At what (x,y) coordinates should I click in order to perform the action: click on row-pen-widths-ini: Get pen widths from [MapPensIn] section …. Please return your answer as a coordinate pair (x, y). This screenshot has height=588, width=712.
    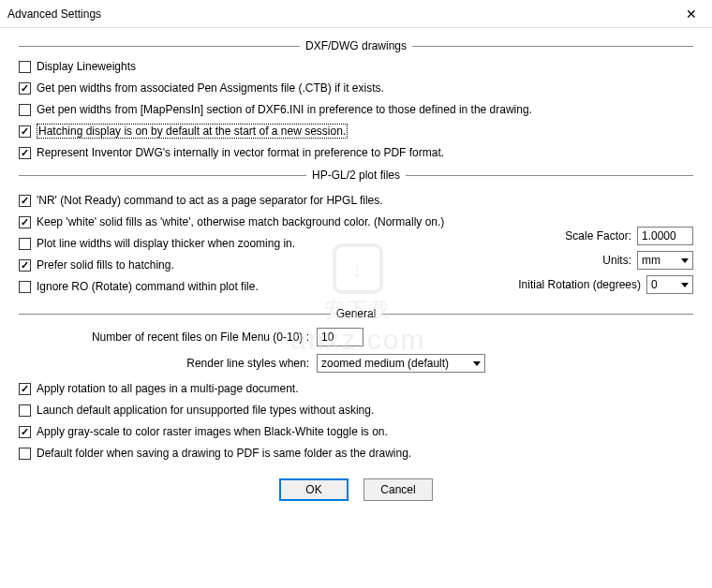
    Looking at the image, I should click on (356, 110).